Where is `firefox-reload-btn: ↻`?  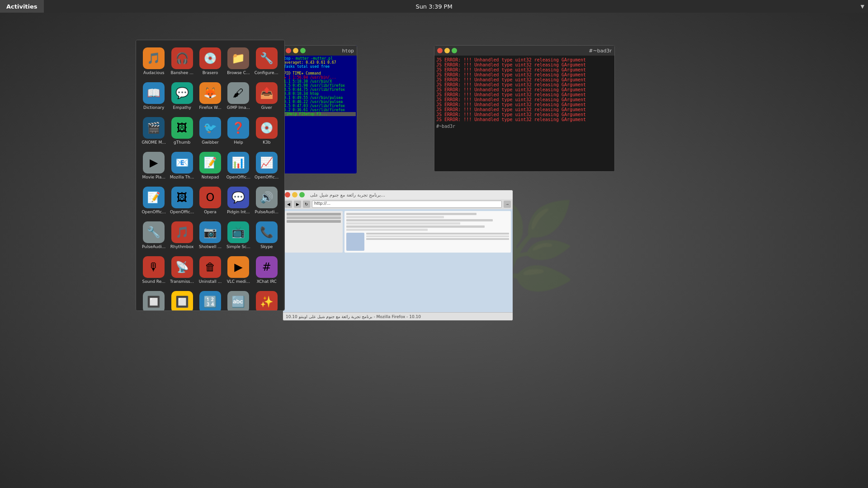
firefox-reload-btn: ↻ is located at coordinates (307, 204).